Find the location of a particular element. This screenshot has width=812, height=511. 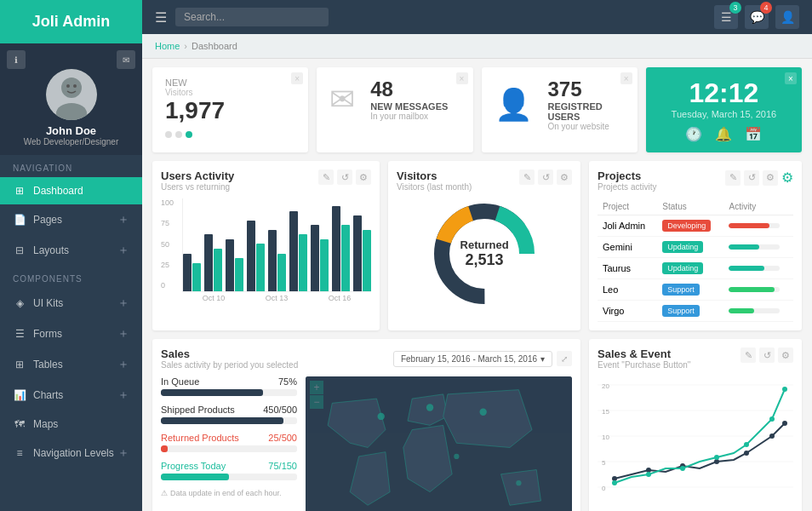

stat-card-users: × 👤 375 REGISTRED USERS On your website is located at coordinates (560, 110).